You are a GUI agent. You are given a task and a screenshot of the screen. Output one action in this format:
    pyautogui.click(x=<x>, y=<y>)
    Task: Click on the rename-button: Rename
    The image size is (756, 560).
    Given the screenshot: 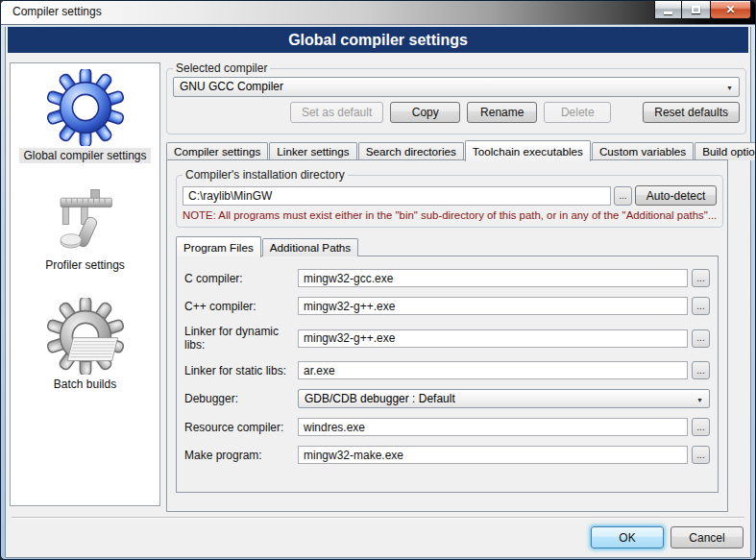 What is the action you would take?
    pyautogui.click(x=501, y=112)
    